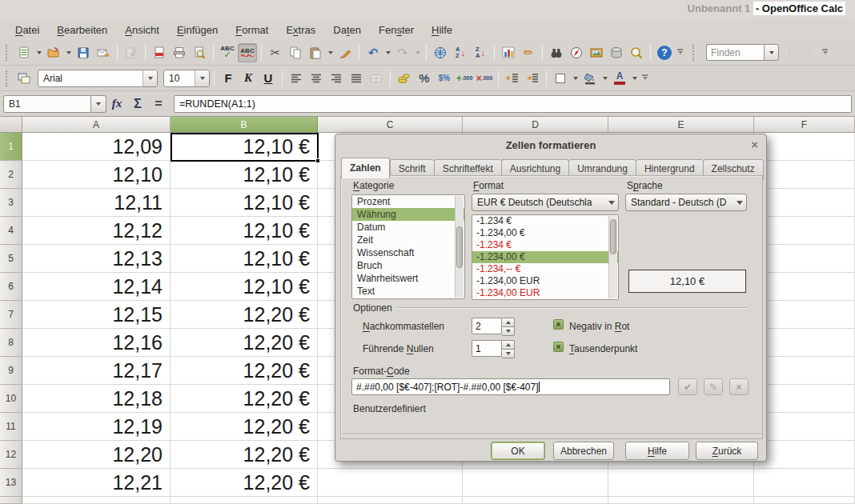 The image size is (855, 504). I want to click on spin-up-icon, so click(508, 322).